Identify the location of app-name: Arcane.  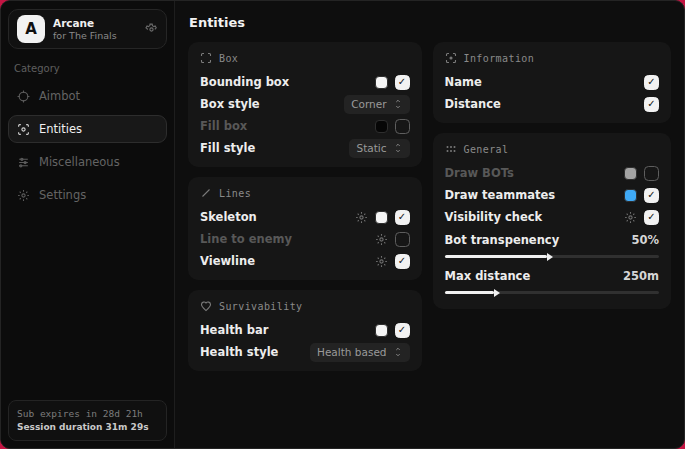
(95, 24).